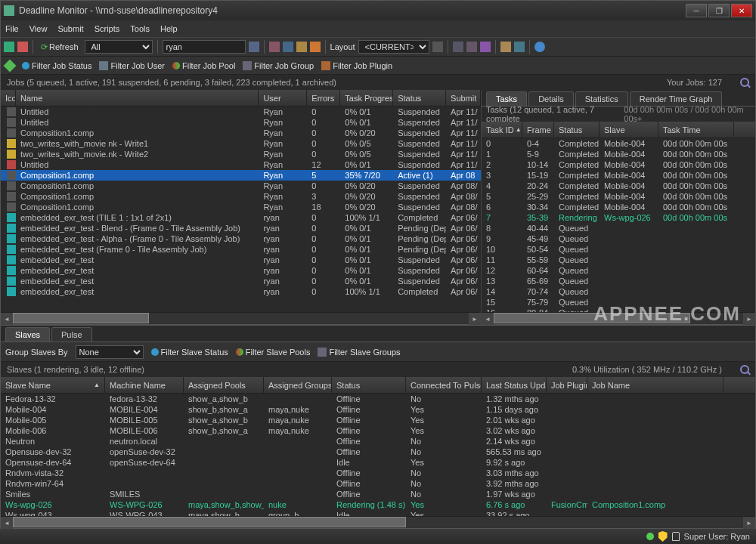 The width and height of the screenshot is (756, 544). What do you see at coordinates (719, 11) in the screenshot?
I see `maximize-button: ❐` at bounding box center [719, 11].